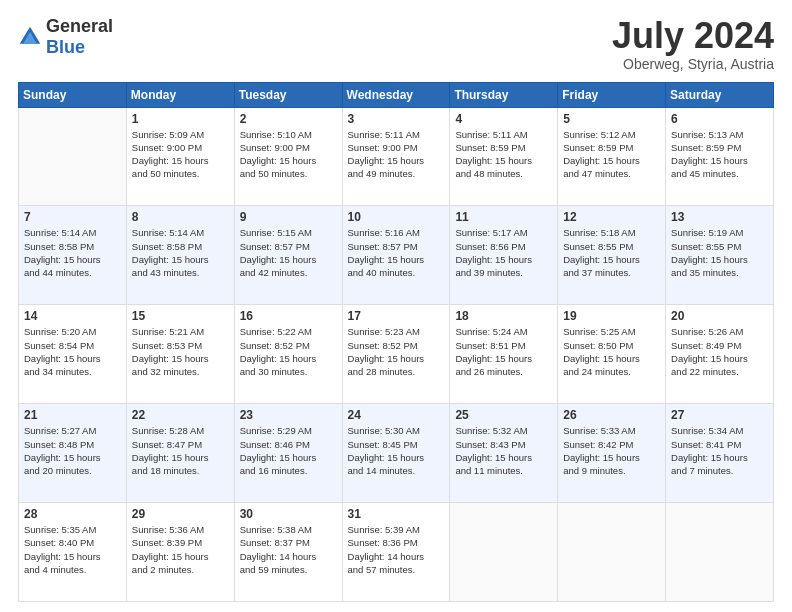 This screenshot has height=612, width=792. I want to click on cell-info: Sunrise: 5:25 AM Sunset: 8:50 PM Dayligh…, so click(612, 352).